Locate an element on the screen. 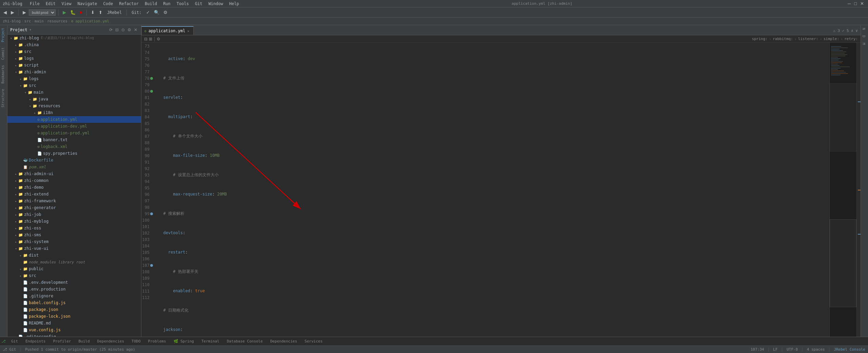 This screenshot has height=353, width=868. tree-item-node-modules: 📁 node_modules library root is located at coordinates (74, 262).